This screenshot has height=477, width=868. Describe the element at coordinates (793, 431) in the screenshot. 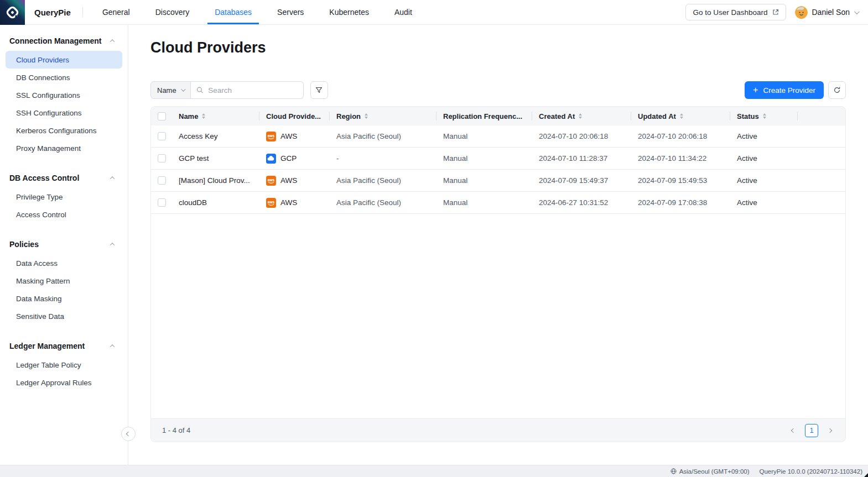

I see `previous-page-button` at that location.